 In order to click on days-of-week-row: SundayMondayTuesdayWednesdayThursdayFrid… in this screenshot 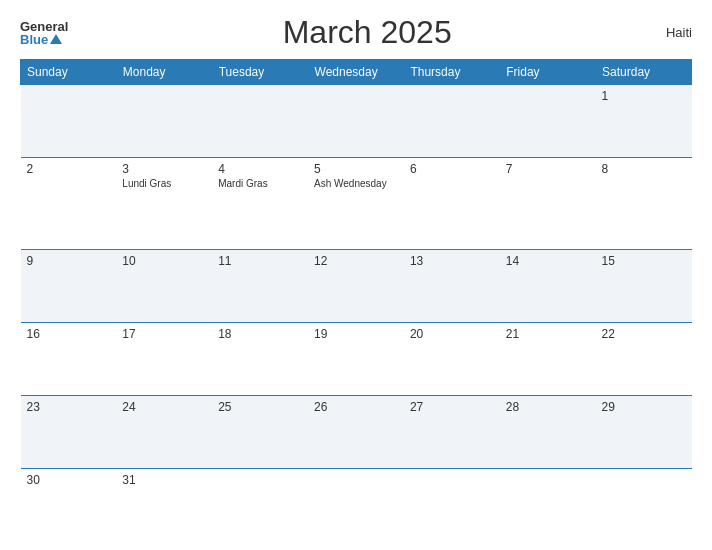, I will do `click(356, 72)`.